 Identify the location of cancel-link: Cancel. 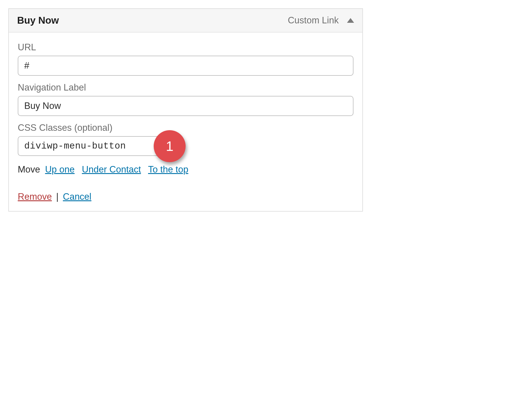
(77, 196).